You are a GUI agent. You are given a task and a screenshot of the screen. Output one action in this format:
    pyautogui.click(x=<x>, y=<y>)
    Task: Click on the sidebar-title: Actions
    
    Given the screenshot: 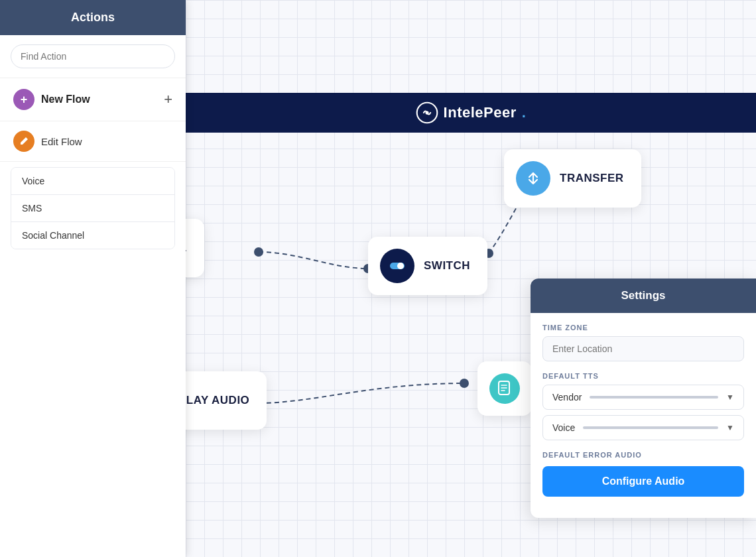 What is the action you would take?
    pyautogui.click(x=93, y=17)
    